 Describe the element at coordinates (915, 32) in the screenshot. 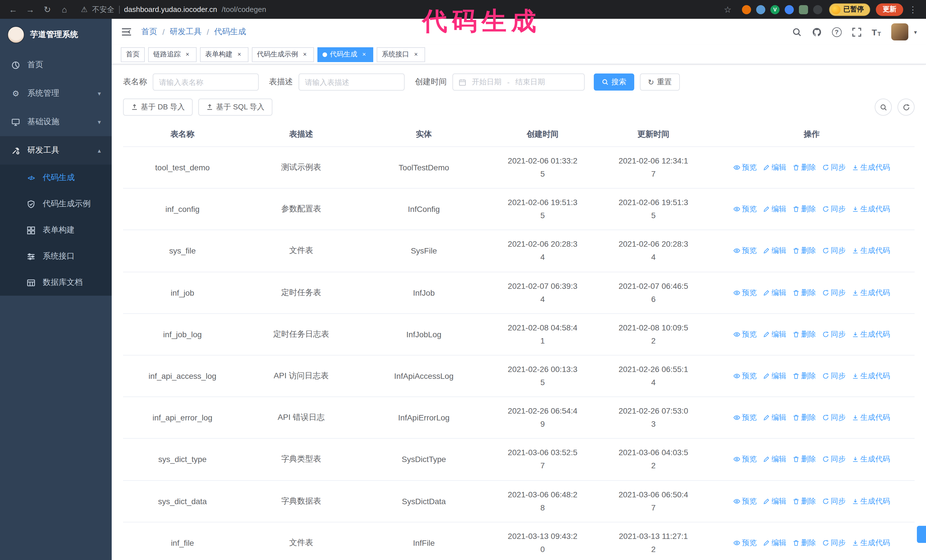

I see `user-caret-icon: ▾` at that location.